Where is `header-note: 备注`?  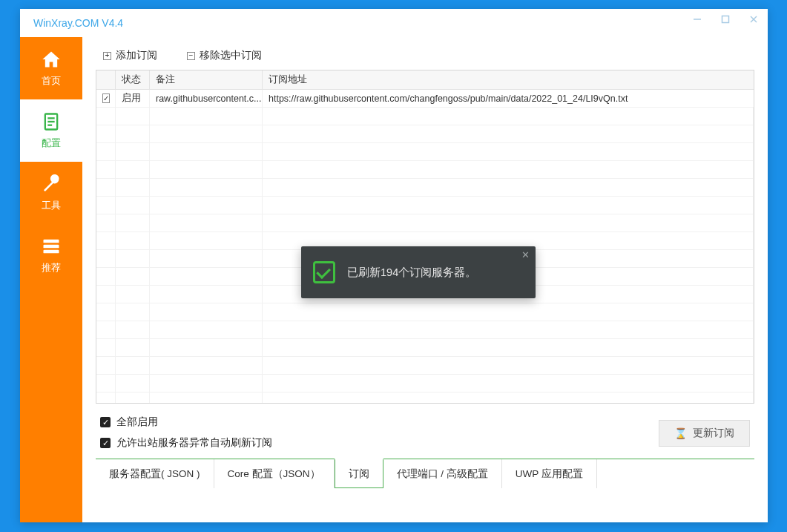 header-note: 备注 is located at coordinates (206, 80).